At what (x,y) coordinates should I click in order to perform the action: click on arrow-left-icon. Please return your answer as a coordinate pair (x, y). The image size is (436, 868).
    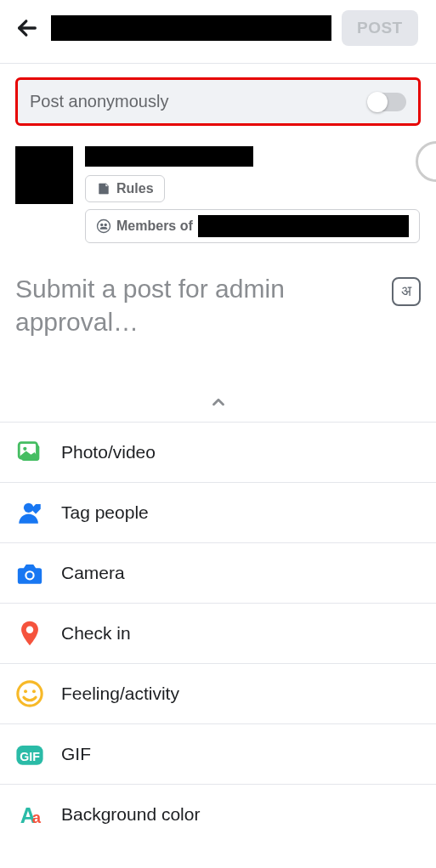
    Looking at the image, I should click on (27, 28).